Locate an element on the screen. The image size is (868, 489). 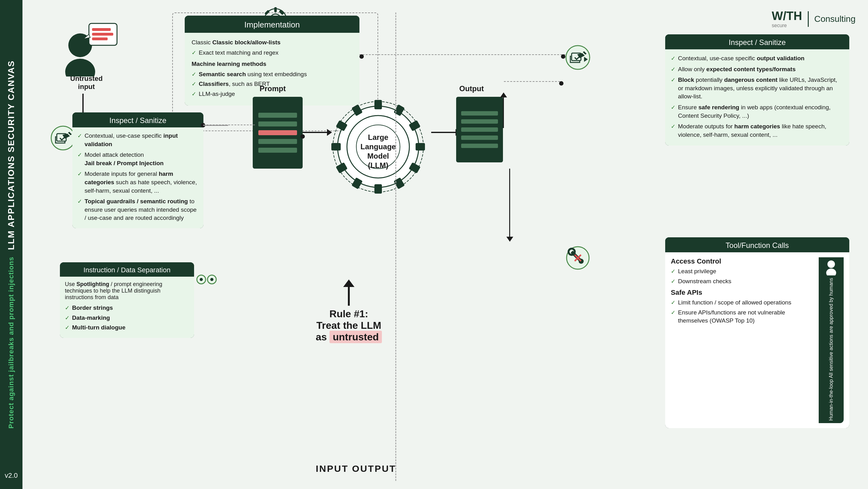
impl-section2: Machine learning methods is located at coordinates (272, 64).